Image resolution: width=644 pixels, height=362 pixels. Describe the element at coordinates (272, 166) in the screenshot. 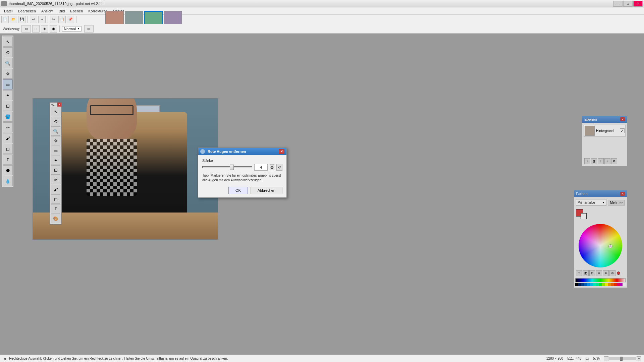

I see `spinner-up: ▲` at that location.